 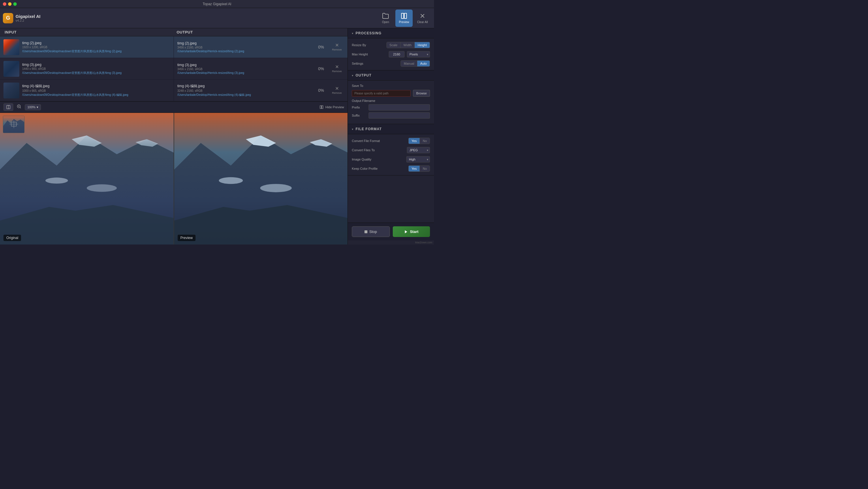 What do you see at coordinates (422, 45) in the screenshot?
I see `resize-height-button: Height` at bounding box center [422, 45].